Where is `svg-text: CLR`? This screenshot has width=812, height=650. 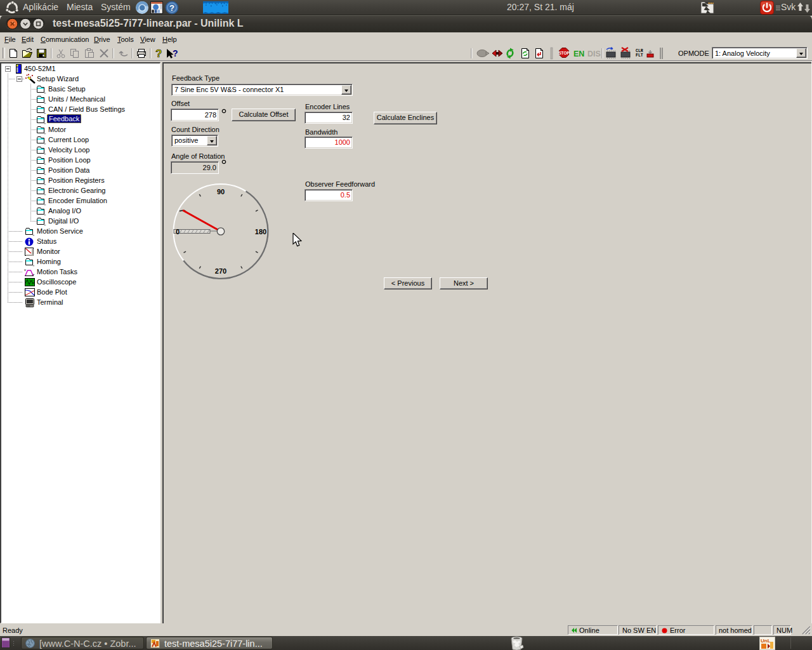
svg-text: CLR is located at coordinates (639, 51).